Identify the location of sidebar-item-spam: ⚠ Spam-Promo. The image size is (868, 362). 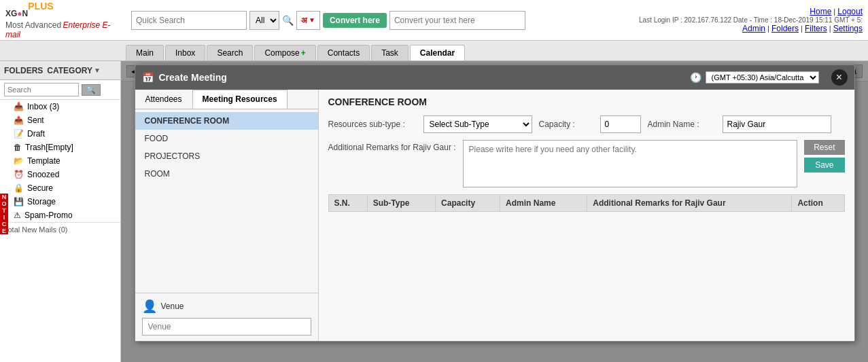
(60, 215).